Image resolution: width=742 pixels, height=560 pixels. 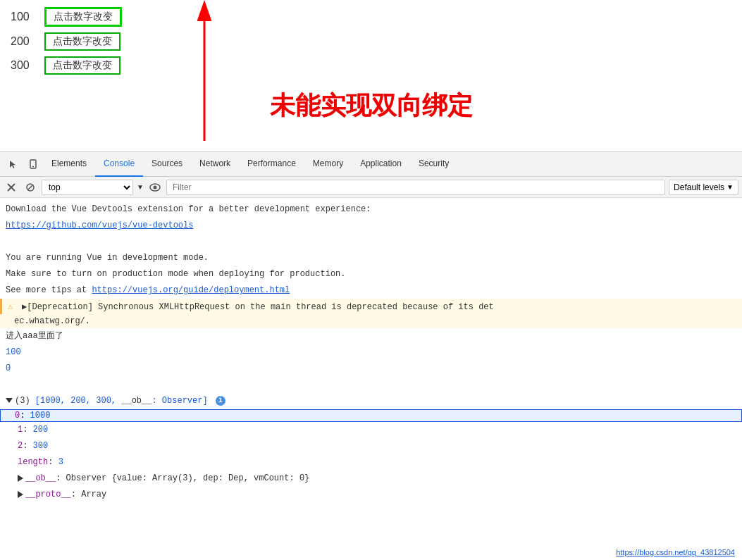 I want to click on context-select: top, so click(x=87, y=187).